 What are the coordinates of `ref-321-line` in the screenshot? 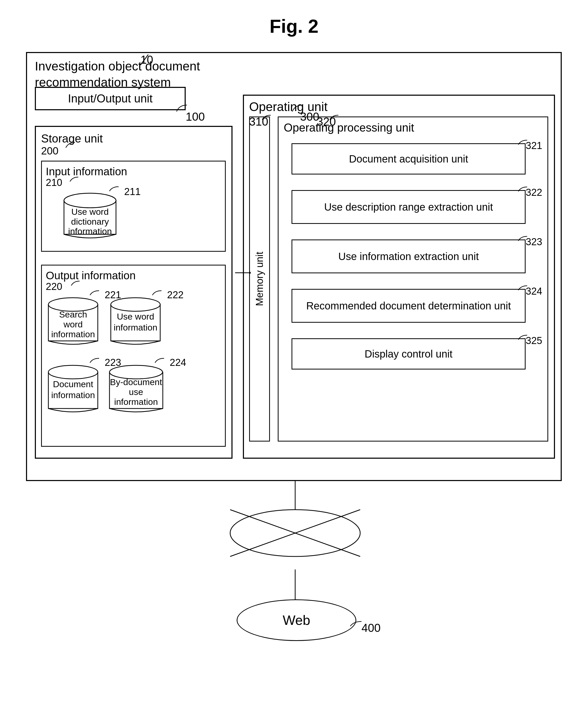 It's located at (523, 142).